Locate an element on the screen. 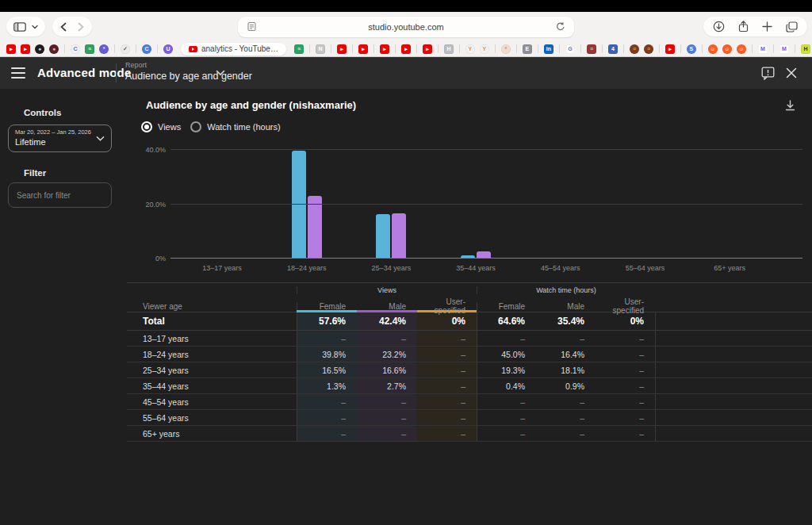  table-row: 45–54 years–––––– is located at coordinates (469, 402).